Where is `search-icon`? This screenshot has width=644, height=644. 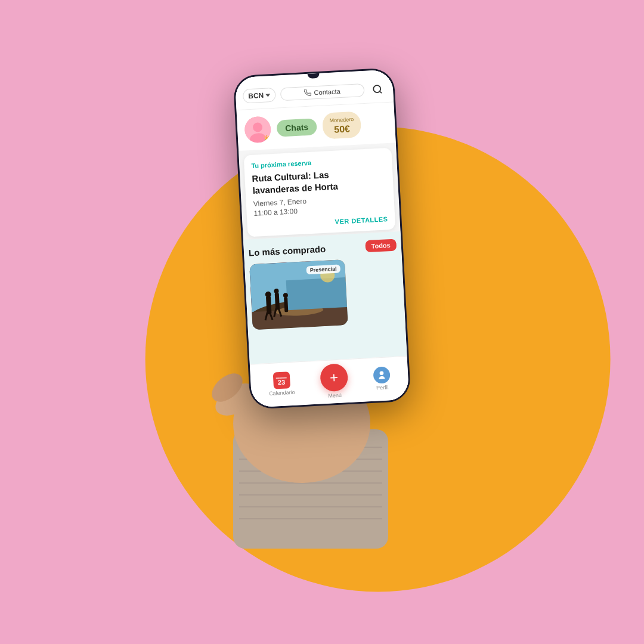
search-icon is located at coordinates (378, 89).